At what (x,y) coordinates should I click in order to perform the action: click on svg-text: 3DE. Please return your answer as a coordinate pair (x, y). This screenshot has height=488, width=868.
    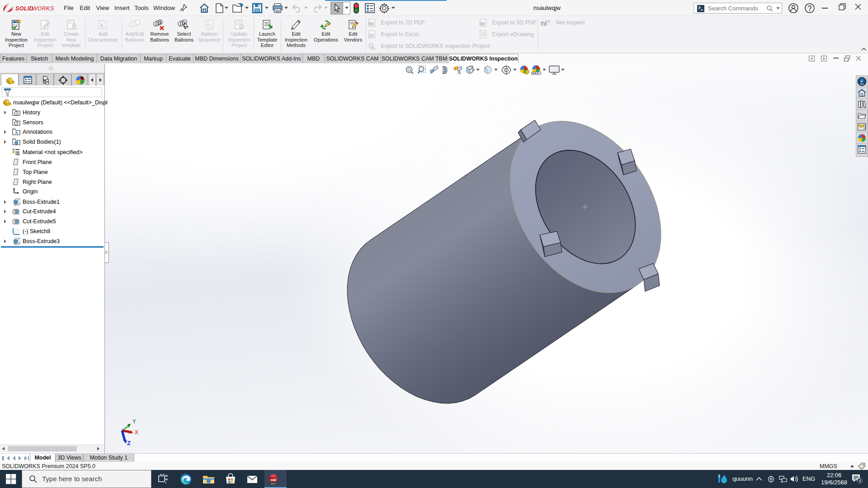
    Looking at the image, I should click on (862, 84).